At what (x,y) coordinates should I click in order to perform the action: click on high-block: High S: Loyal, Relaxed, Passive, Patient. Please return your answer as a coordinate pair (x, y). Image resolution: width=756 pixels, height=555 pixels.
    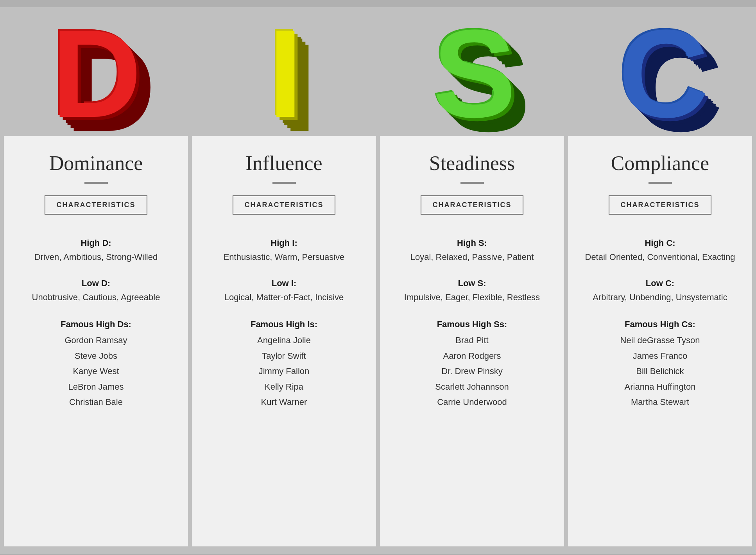
    Looking at the image, I should click on (472, 249).